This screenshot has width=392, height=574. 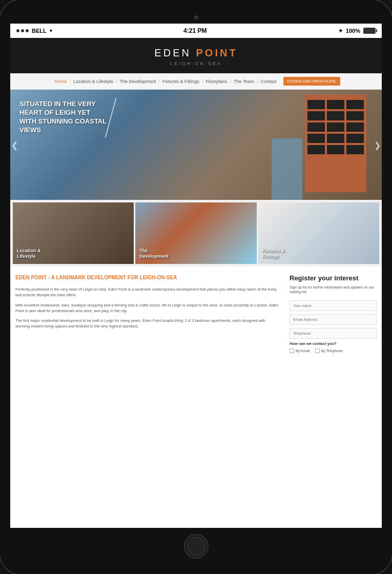 What do you see at coordinates (333, 397) in the screenshot?
I see `register-panel: Register your interest Sign up for for f…` at bounding box center [333, 397].